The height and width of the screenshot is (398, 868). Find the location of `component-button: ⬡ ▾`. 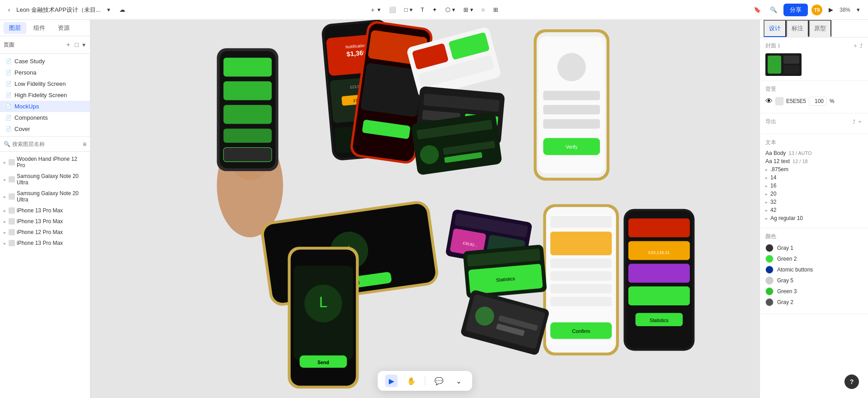

component-button: ⬡ ▾ is located at coordinates (450, 10).